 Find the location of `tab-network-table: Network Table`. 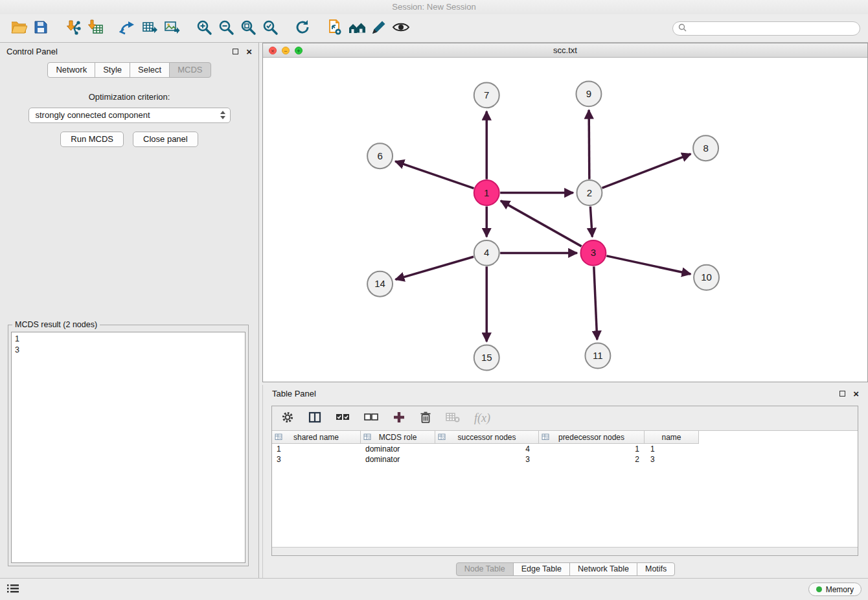

tab-network-table: Network Table is located at coordinates (604, 569).